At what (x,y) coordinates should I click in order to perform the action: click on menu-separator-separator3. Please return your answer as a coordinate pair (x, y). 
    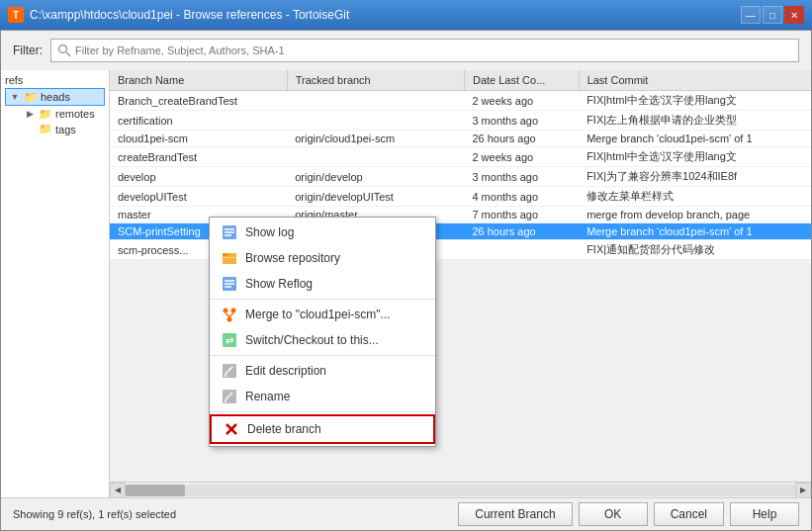
    Looking at the image, I should click on (322, 411).